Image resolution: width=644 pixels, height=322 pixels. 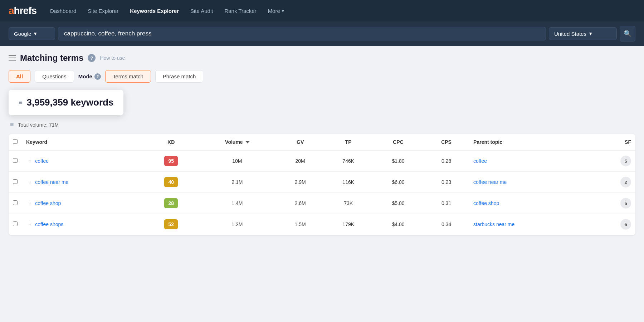 I want to click on kd-badge: 28, so click(x=171, y=203).